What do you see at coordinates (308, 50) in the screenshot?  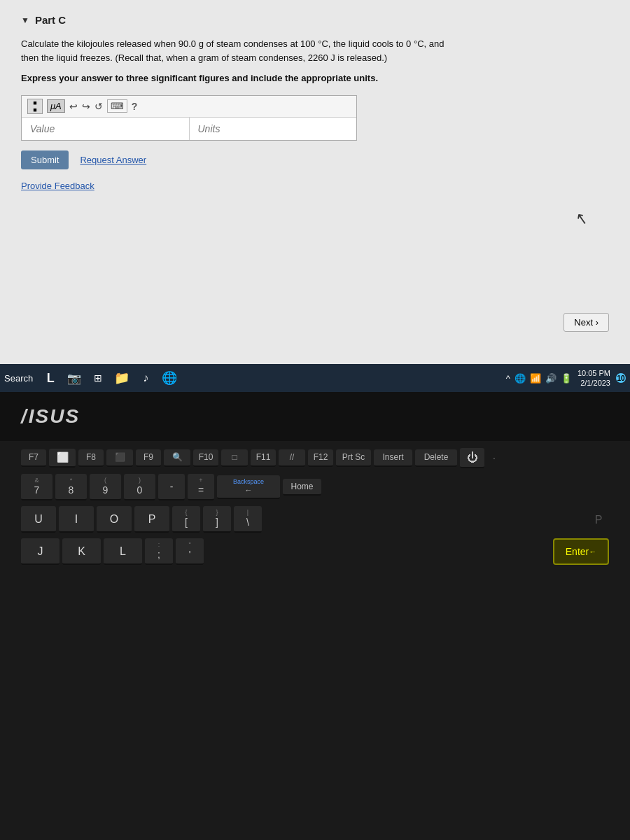 I see `question-text: Calculate the kilojoules released when 9…` at bounding box center [308, 50].